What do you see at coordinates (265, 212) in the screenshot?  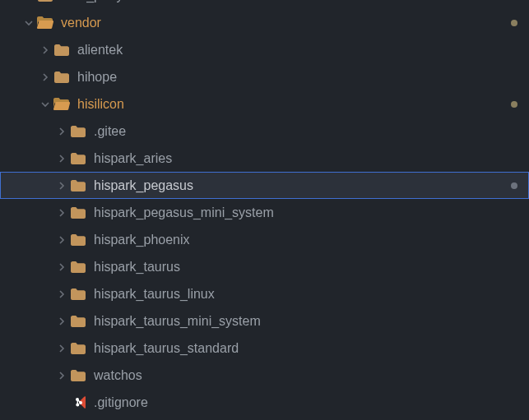 I see `tree-item-hispark-pegasus-mini-system: hispark_pegasus_mini_system` at bounding box center [265, 212].